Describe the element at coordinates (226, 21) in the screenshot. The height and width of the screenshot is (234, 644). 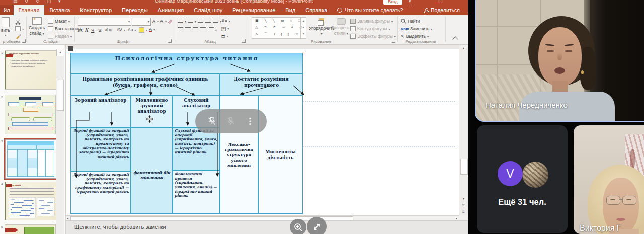
I see `text-direction-button: ⇵A▾` at that location.